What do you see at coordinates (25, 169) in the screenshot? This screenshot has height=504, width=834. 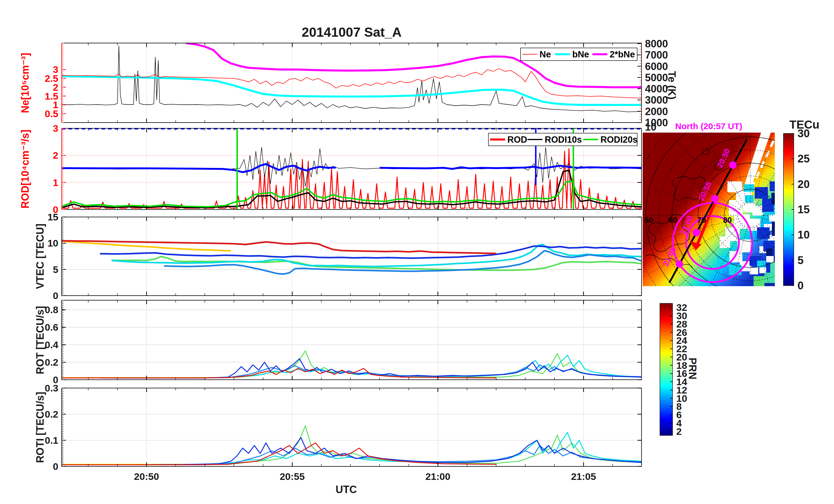 I see `ylabel-rod: ROD[10⁴cm⁻³/s]` at bounding box center [25, 169].